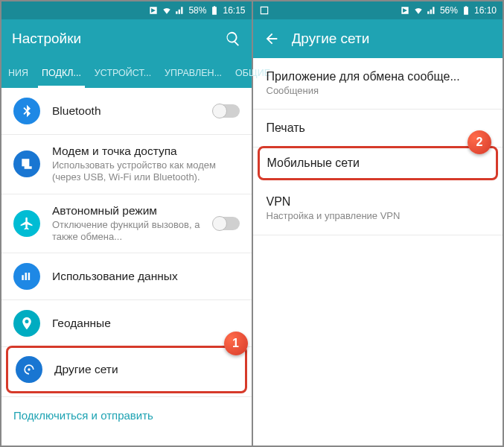 Image resolution: width=504 pixels, height=447 pixels. Describe the element at coordinates (197, 10) in the screenshot. I see `battery-text: 58%` at that location.